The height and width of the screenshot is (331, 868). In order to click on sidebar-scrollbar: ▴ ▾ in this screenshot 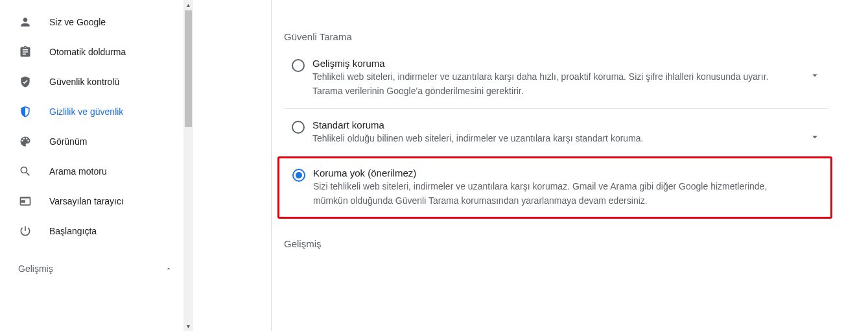, I will do `click(188, 166)`.